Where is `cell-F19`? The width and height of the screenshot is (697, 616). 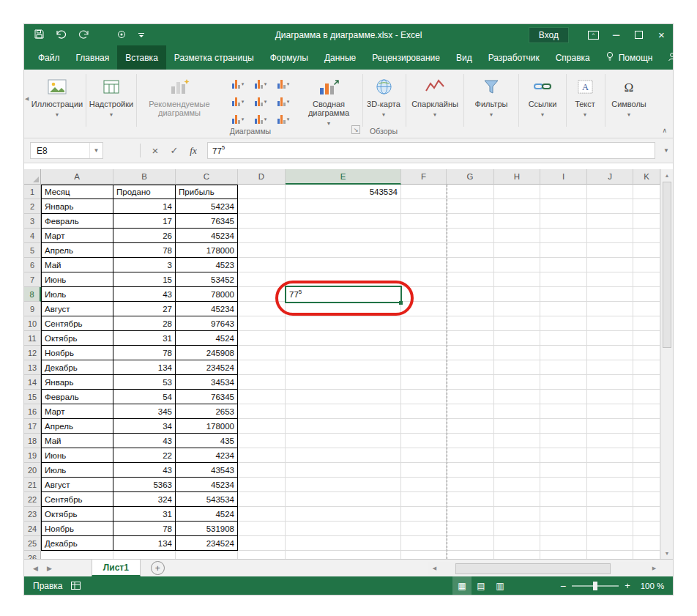
cell-F19 is located at coordinates (424, 456).